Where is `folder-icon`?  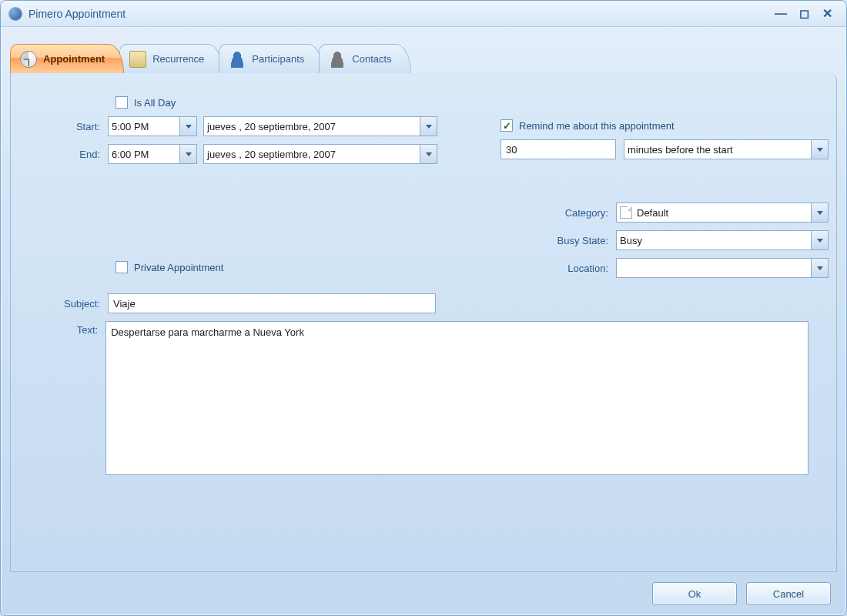
folder-icon is located at coordinates (138, 59).